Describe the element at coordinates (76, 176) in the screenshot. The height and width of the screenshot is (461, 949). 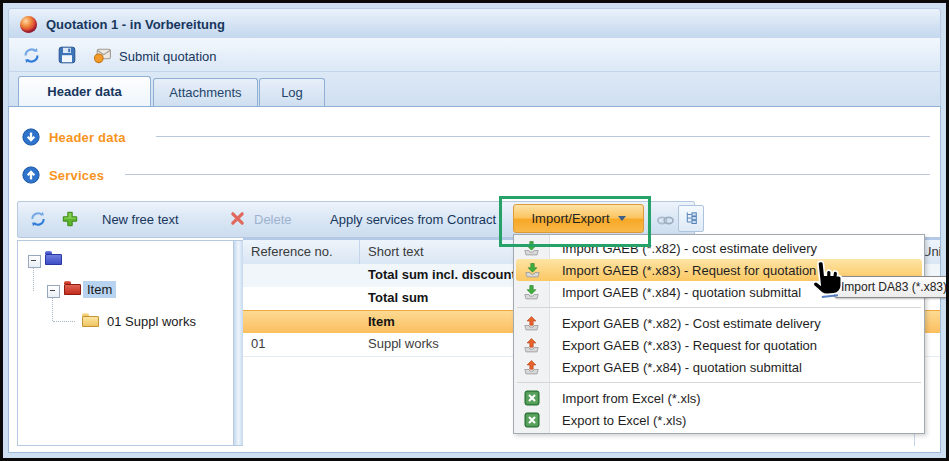
I see `section-services-label: Services` at that location.